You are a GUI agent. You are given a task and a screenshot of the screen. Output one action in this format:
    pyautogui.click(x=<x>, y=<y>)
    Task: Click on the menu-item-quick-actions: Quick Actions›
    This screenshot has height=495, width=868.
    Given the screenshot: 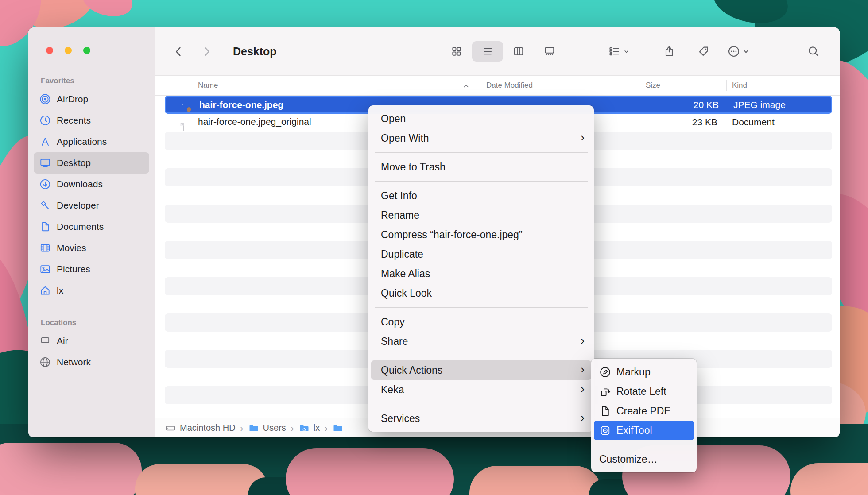 What is the action you would take?
    pyautogui.click(x=481, y=370)
    